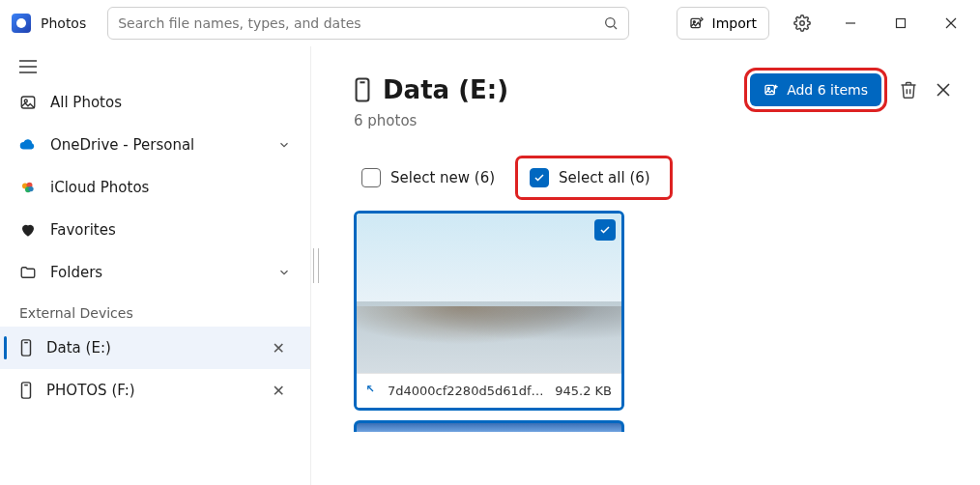 Image resolution: width=980 pixels, height=485 pixels. Describe the element at coordinates (100, 187) in the screenshot. I see `sidebar-item-label: iCloud Photos` at that location.